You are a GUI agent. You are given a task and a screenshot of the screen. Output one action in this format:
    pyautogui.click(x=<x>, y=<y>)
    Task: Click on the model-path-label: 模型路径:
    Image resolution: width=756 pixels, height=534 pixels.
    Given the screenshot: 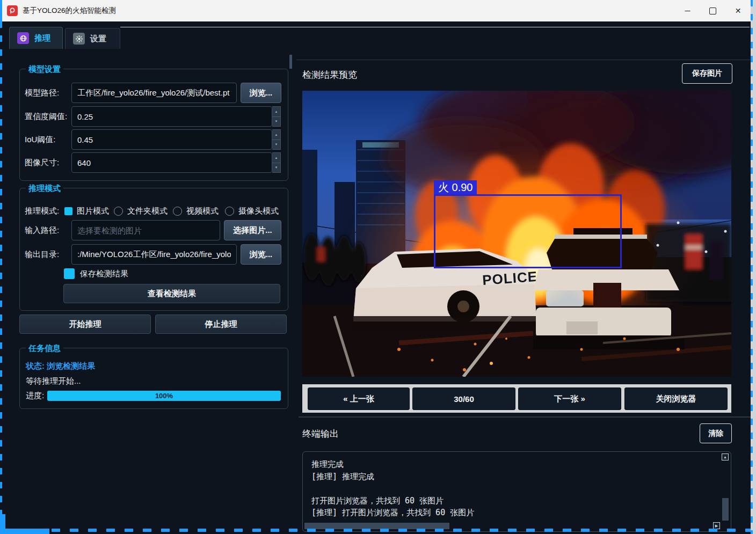 What is the action you would take?
    pyautogui.click(x=42, y=93)
    